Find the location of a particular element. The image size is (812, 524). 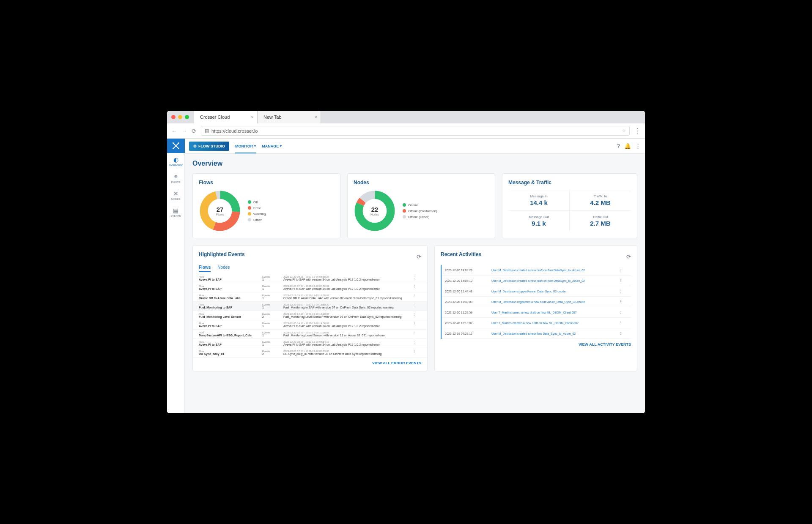

view-all-errors-link: VIEW ALL ERROR EVENTS is located at coordinates (310, 363).